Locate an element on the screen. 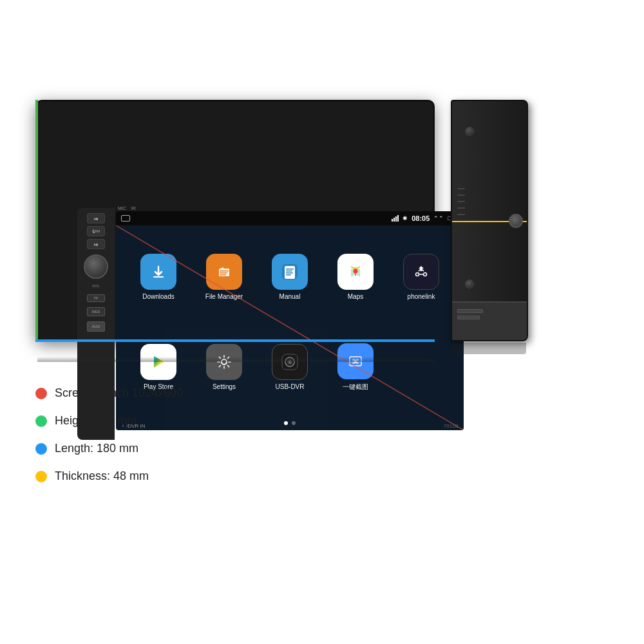 This screenshot has width=644, height=644. tf-label: TF is located at coordinates (95, 298).